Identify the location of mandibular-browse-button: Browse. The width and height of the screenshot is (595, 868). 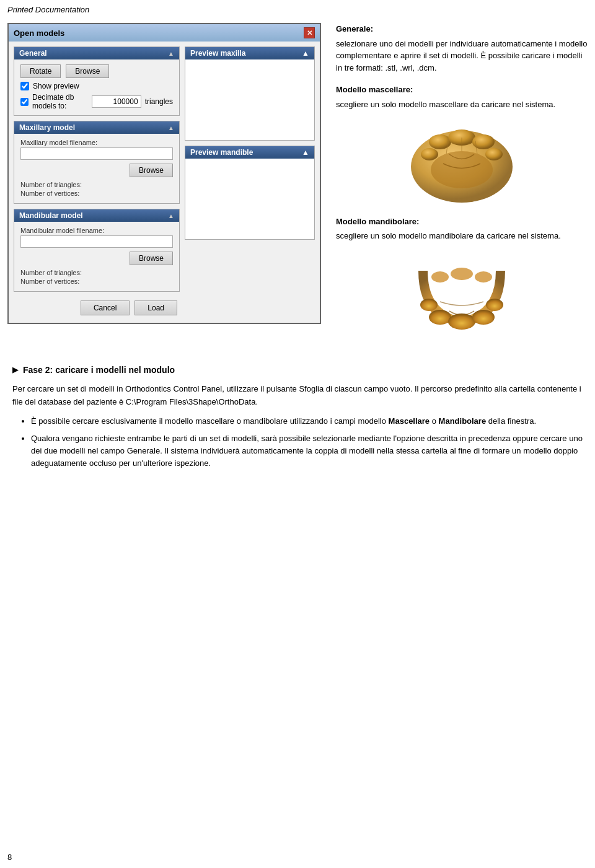
(151, 258).